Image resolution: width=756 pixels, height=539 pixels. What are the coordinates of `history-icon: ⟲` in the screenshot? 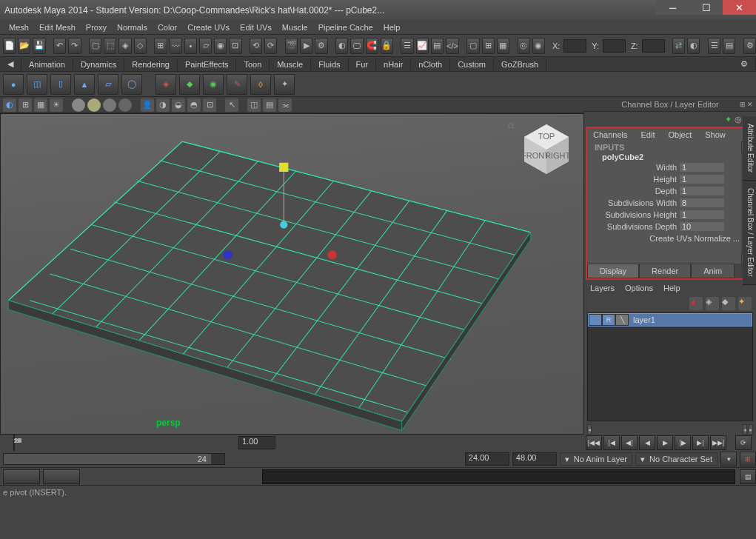 It's located at (256, 46).